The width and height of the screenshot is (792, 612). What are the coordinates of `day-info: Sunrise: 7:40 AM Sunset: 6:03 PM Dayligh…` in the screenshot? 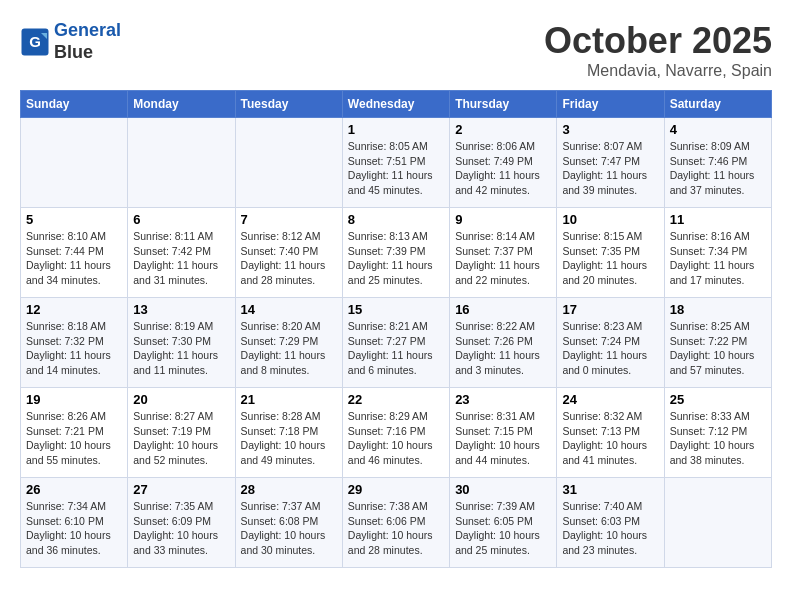 It's located at (610, 528).